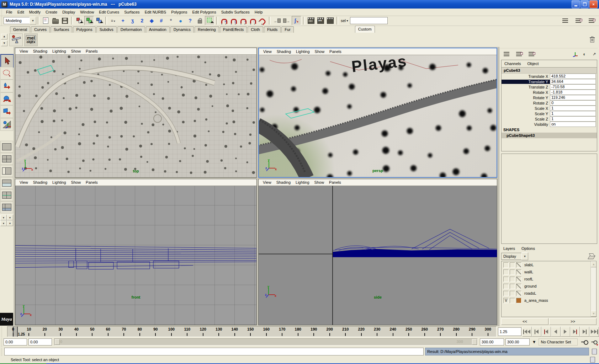  What do you see at coordinates (585, 54) in the screenshot?
I see `speed-slow-button: ◐` at bounding box center [585, 54].